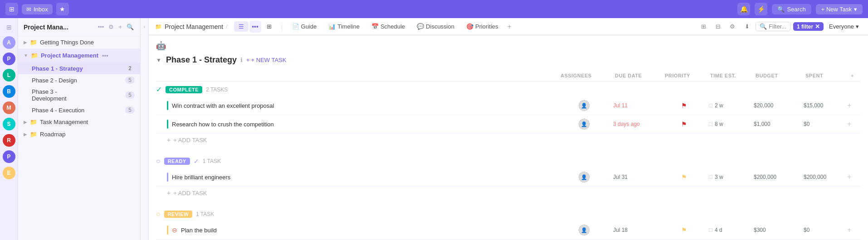 The image size is (868, 240). What do you see at coordinates (9, 27) in the screenshot?
I see `nav-grid-icon: ⊞` at bounding box center [9, 27].